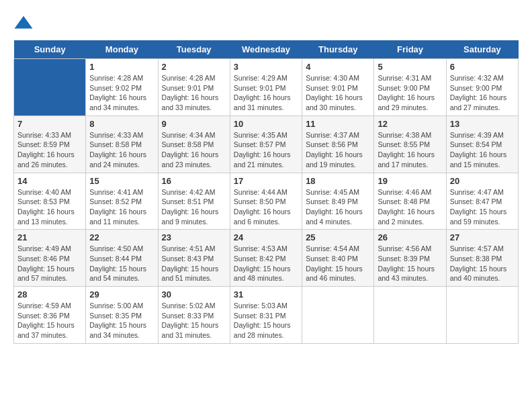  What do you see at coordinates (122, 67) in the screenshot?
I see `day-number: 1` at bounding box center [122, 67].